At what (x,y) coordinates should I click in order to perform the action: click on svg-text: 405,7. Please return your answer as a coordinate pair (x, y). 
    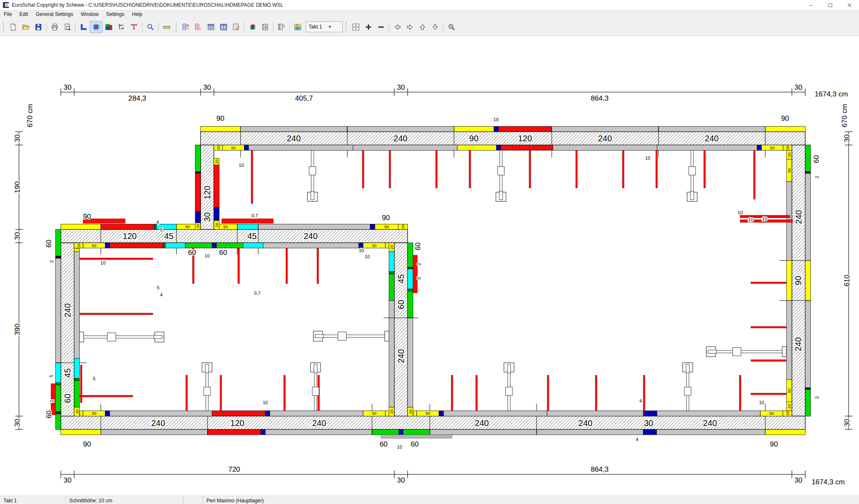
    Looking at the image, I should click on (305, 98).